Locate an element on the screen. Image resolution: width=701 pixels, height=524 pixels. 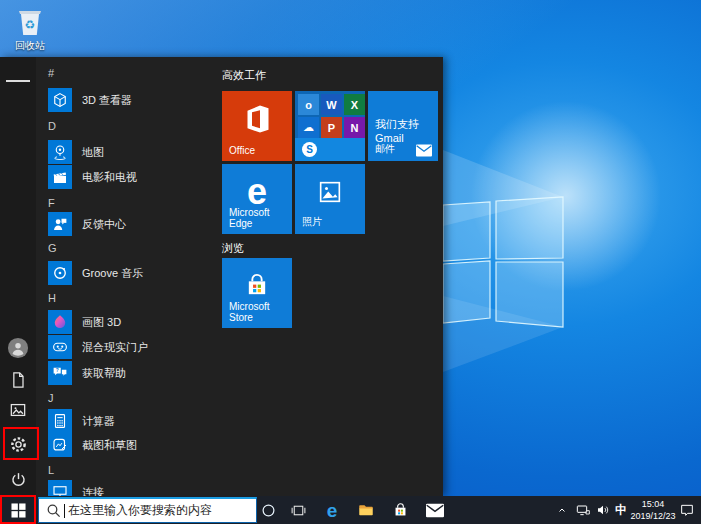
windows-logo-icon is located at coordinates (18, 510).